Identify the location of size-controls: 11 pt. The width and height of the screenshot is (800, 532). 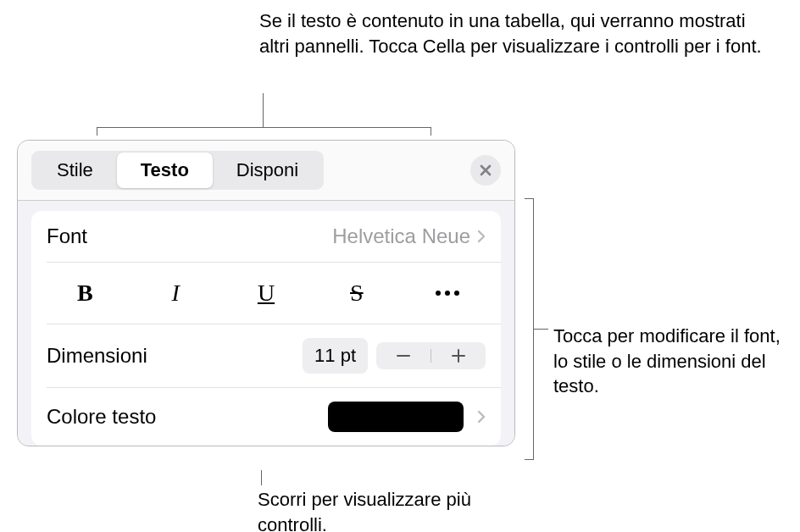
(394, 356).